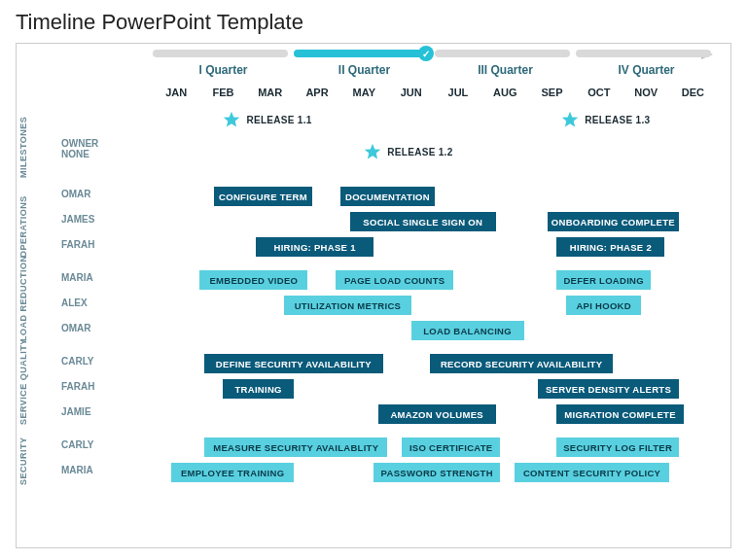 This screenshot has height=560, width=747. What do you see at coordinates (296, 447) in the screenshot?
I see `task-bar: MEASURE SECURITY AVAILABLITY` at bounding box center [296, 447].